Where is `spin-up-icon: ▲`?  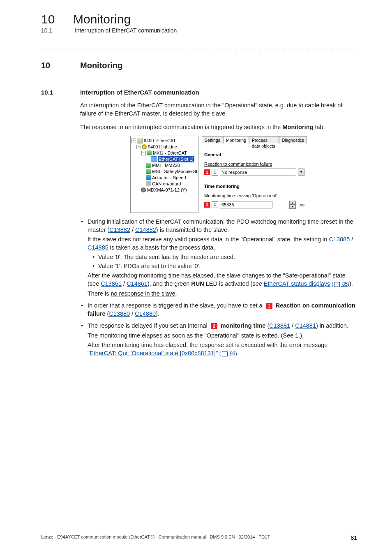
spin-up-icon: ▲ is located at coordinates (293, 203).